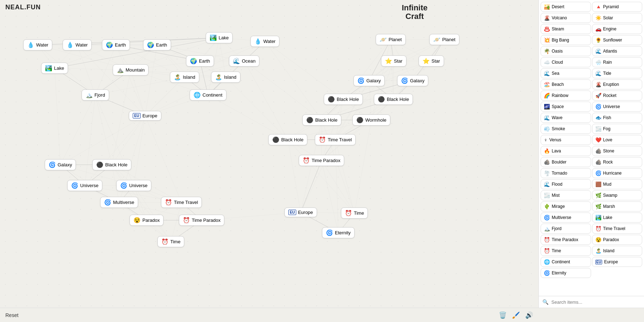 The image size is (644, 322). I want to click on sidebar-item: 🐟Fish, so click(618, 118).